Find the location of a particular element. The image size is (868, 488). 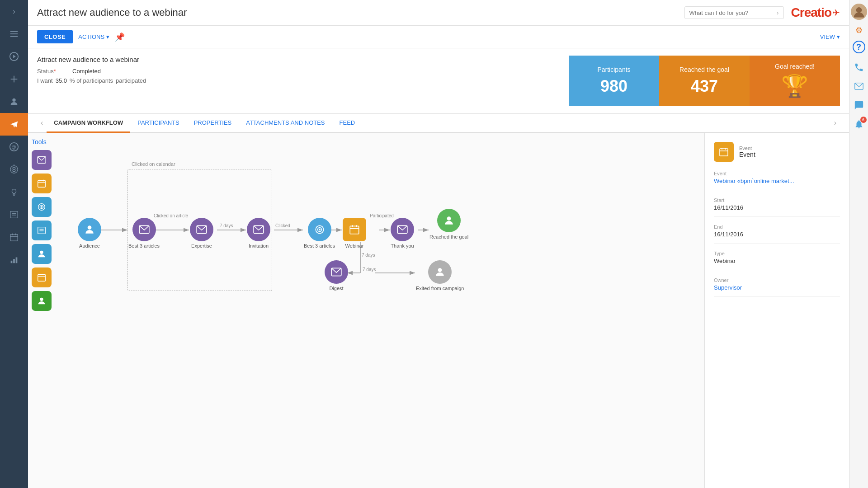

sidebar-idea-icon is located at coordinates (14, 192).